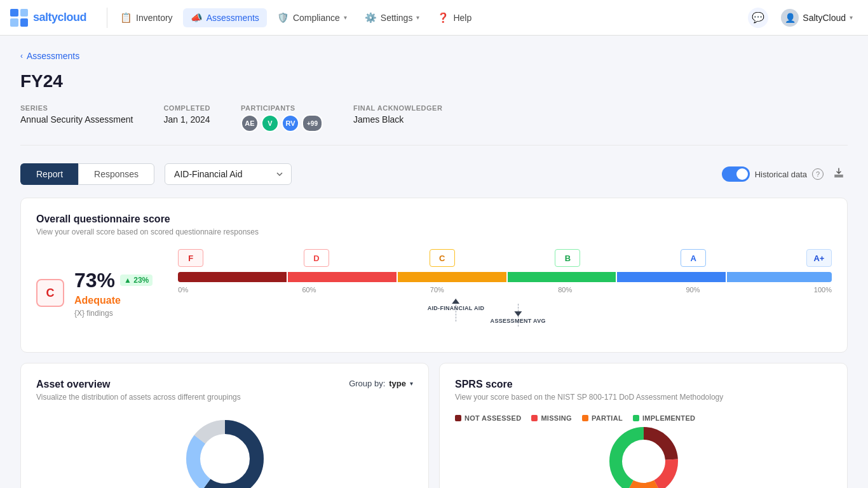 The image size is (868, 488). Describe the element at coordinates (643, 426) in the screenshot. I see `sprs-score-card: SPRS score View your score based on the …` at that location.